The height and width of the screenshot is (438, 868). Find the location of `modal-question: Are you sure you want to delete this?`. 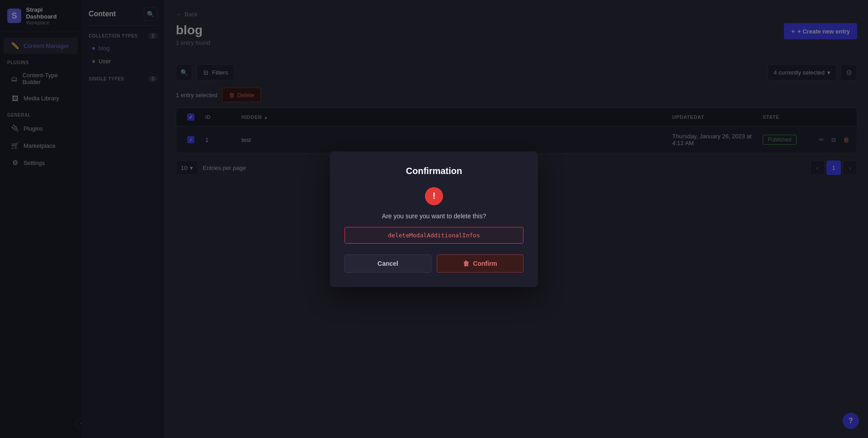

modal-question: Are you sure you want to delete this? is located at coordinates (434, 216).